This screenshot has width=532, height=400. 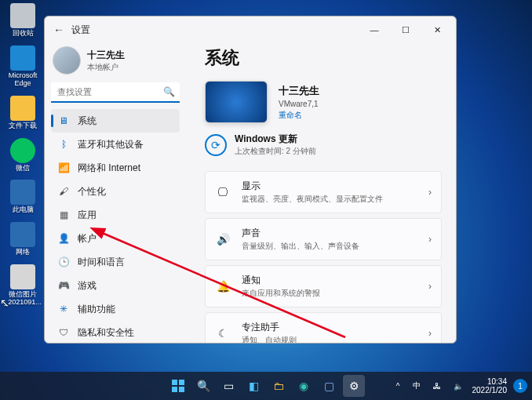 I want to click on taskview-icon: ▭, so click(x=228, y=386).